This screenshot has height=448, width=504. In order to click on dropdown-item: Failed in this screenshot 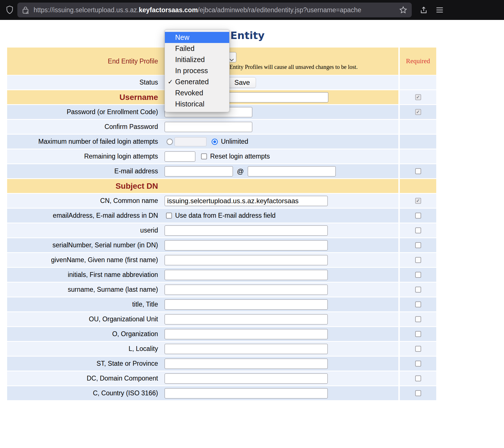, I will do `click(197, 48)`.